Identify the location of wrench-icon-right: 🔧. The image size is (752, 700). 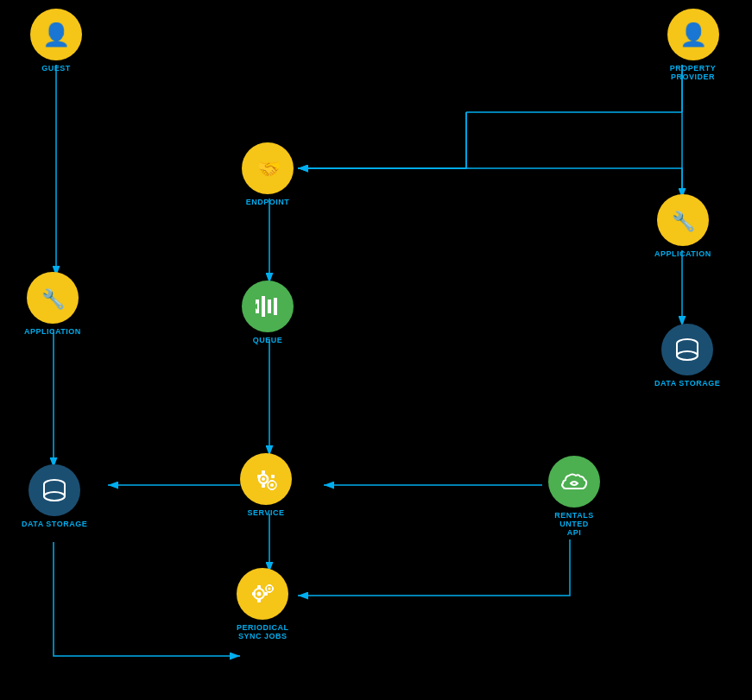
(683, 220).